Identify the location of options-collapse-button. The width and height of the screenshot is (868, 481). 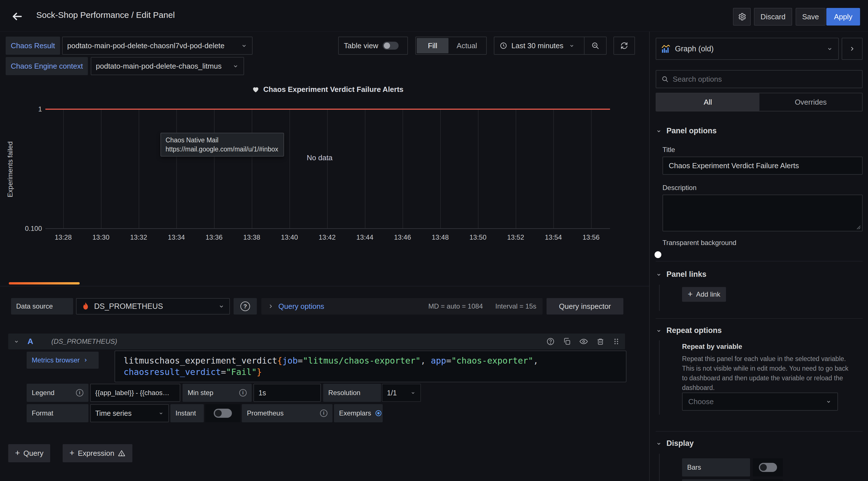
(852, 49).